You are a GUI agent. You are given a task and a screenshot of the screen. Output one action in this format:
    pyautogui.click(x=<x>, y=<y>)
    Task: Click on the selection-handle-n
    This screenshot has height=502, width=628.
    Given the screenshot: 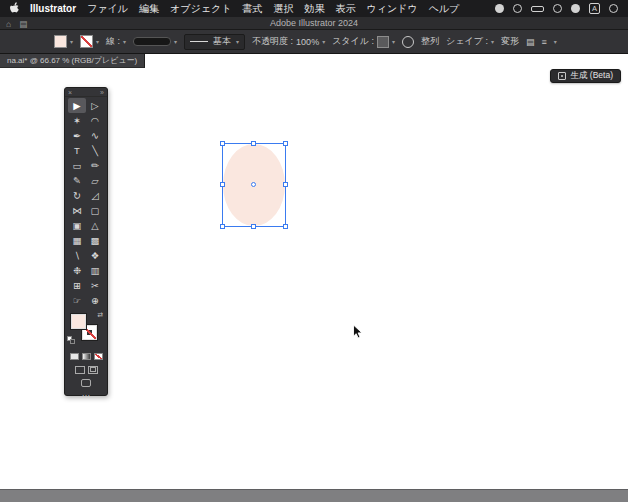 What is the action you would take?
    pyautogui.click(x=254, y=144)
    